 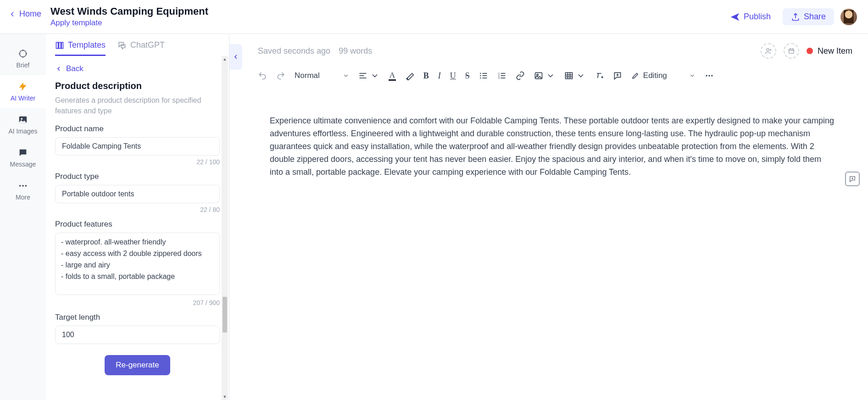 I want to click on publish-button: Publish, so click(x=751, y=17).